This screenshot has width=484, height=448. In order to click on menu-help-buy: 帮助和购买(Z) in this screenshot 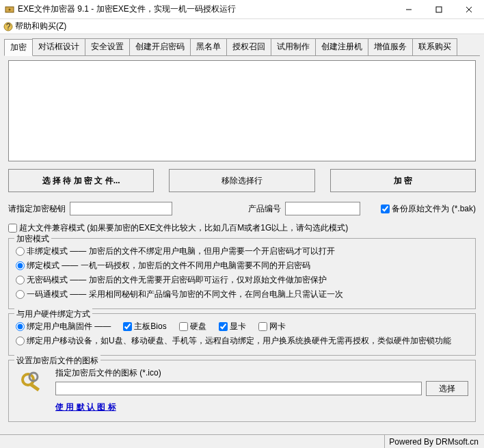, I will do `click(41, 26)`.